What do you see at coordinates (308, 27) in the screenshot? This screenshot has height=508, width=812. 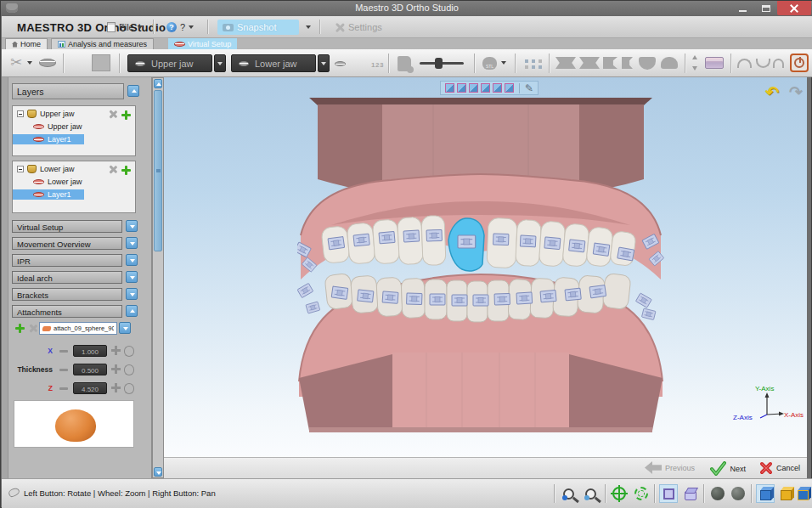 I see `snapshot-dropdown` at bounding box center [308, 27].